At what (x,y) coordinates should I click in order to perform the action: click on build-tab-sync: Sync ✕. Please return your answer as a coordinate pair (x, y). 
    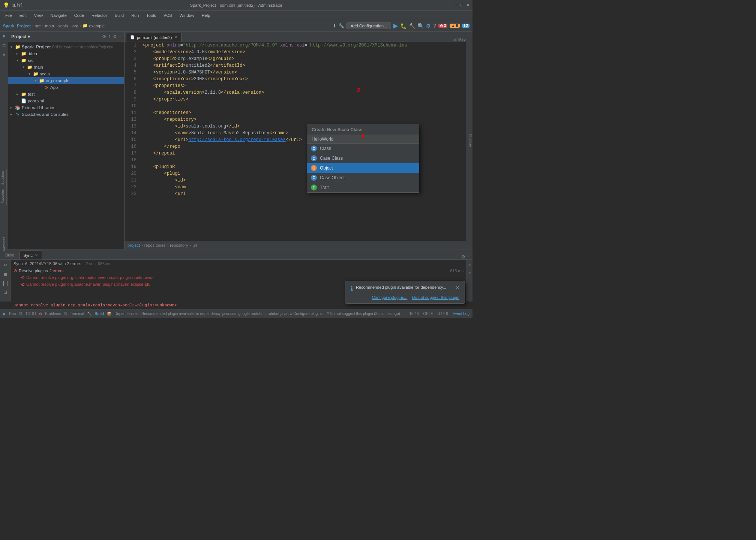
    Looking at the image, I should click on (31, 255).